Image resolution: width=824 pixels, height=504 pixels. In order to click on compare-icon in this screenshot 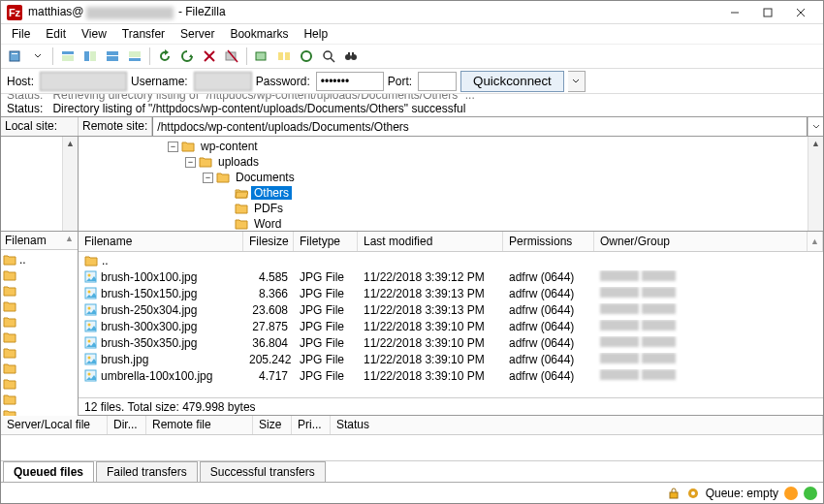, I will do `click(284, 56)`.